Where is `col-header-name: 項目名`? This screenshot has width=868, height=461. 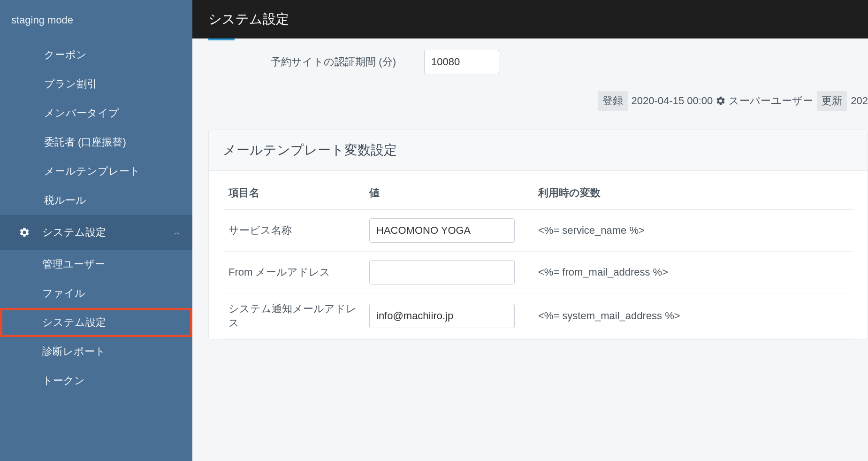
col-header-name: 項目名 is located at coordinates (293, 192).